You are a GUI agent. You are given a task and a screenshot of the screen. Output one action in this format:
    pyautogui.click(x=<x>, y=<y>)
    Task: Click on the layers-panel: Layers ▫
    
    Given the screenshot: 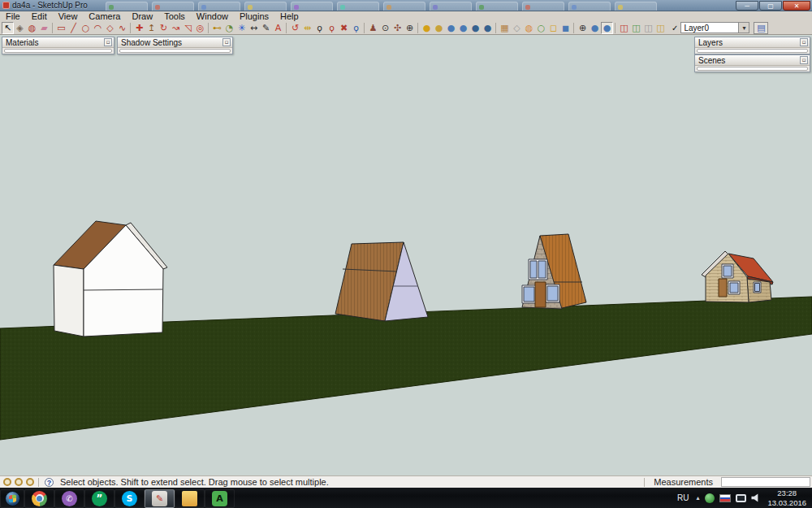 What is the action you would take?
    pyautogui.click(x=752, y=46)
    